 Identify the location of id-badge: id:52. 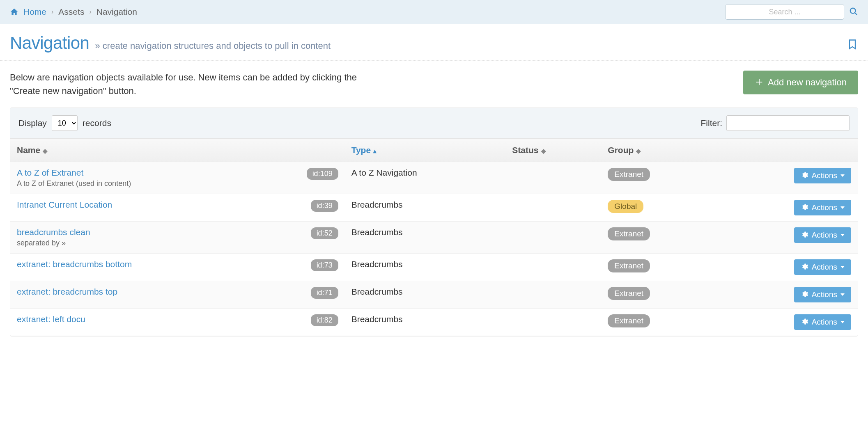
(324, 233).